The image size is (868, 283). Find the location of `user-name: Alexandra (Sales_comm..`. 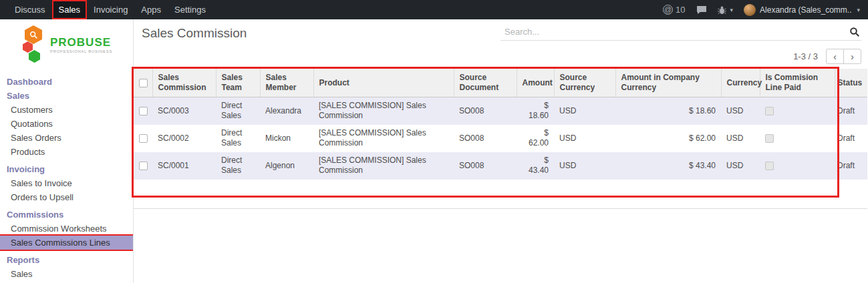

user-name: Alexandra (Sales_comm.. is located at coordinates (806, 10).